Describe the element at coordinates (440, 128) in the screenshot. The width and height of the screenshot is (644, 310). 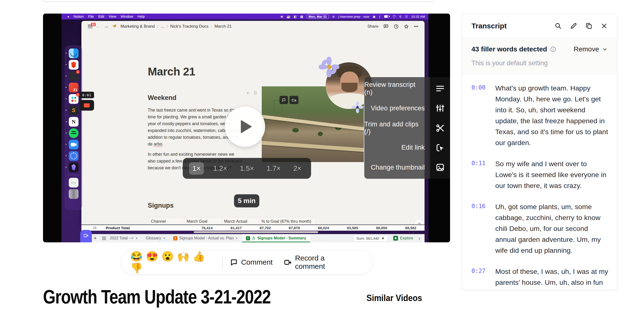
I see `scissors-icon` at that location.